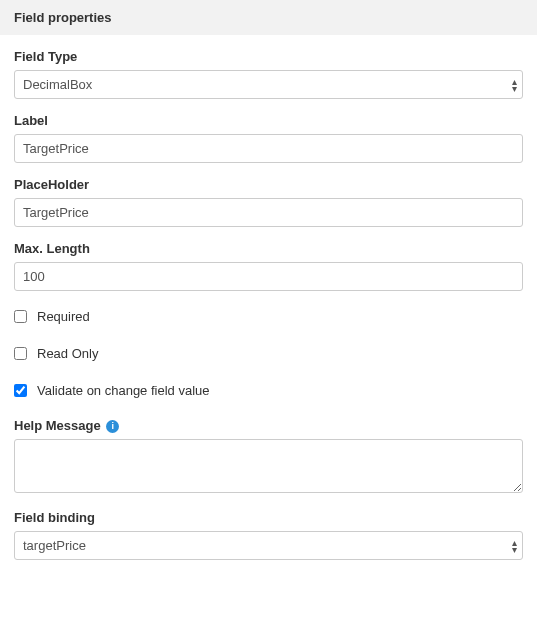 Image resolution: width=537 pixels, height=631 pixels. I want to click on placeholder-group: PlaceHolder, so click(268, 202).